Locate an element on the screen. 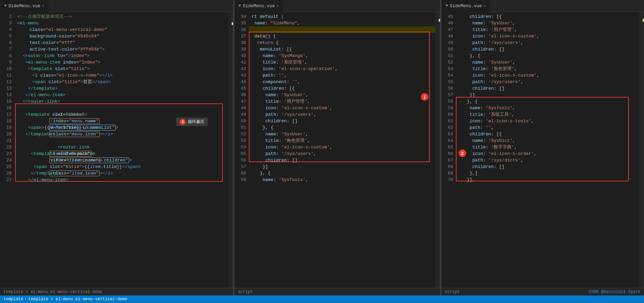 This screenshot has height=303, width=644. panel-tab-close-1: ✕ is located at coordinates (43, 6).